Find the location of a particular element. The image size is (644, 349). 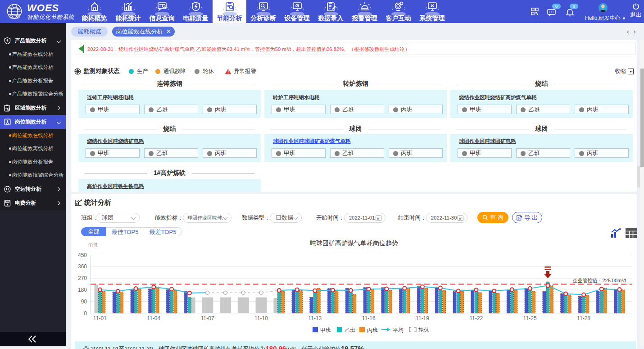

svg-text: 甲班 is located at coordinates (326, 330).